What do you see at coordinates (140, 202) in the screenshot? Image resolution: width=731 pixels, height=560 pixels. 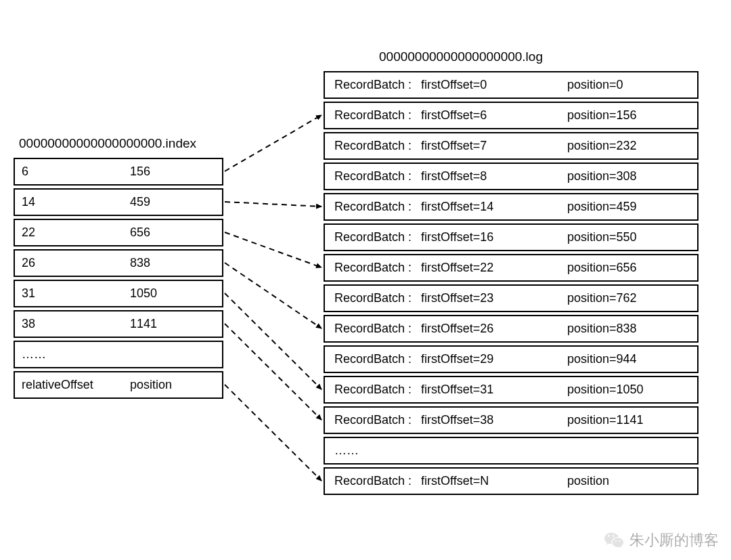 I see `index-position: 459` at bounding box center [140, 202].